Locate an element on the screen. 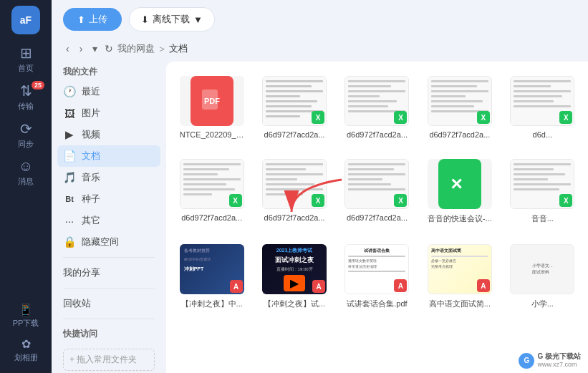  sidebar-item-album: ✿ 划相册 is located at coordinates (26, 350).